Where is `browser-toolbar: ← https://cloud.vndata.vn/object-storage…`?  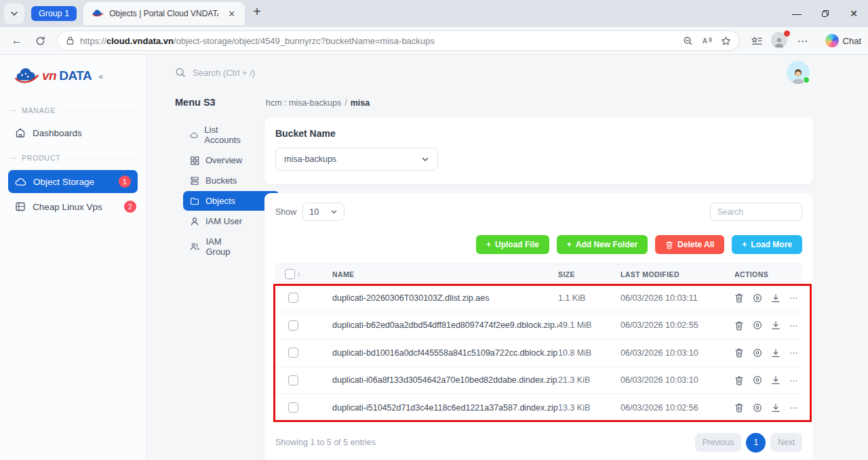
browser-toolbar: ← https://cloud.vndata.vn/object-storage… is located at coordinates (434, 41).